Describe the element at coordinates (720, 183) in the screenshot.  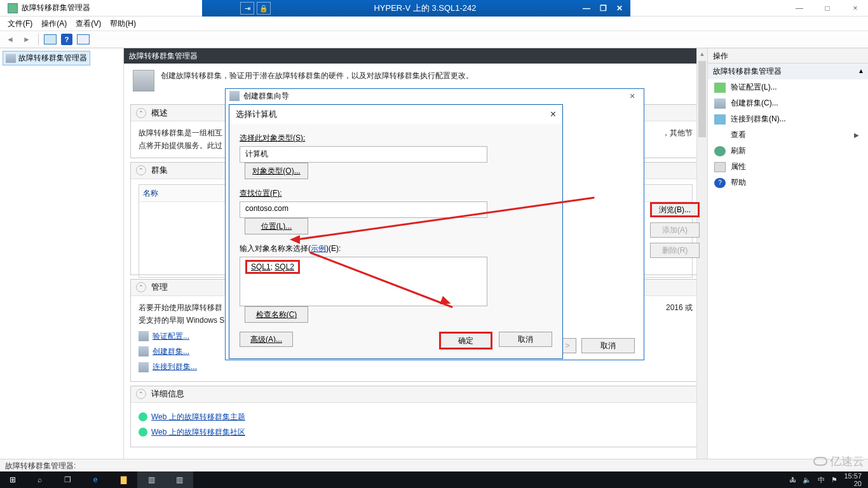
I see `help-icon: ?` at that location.